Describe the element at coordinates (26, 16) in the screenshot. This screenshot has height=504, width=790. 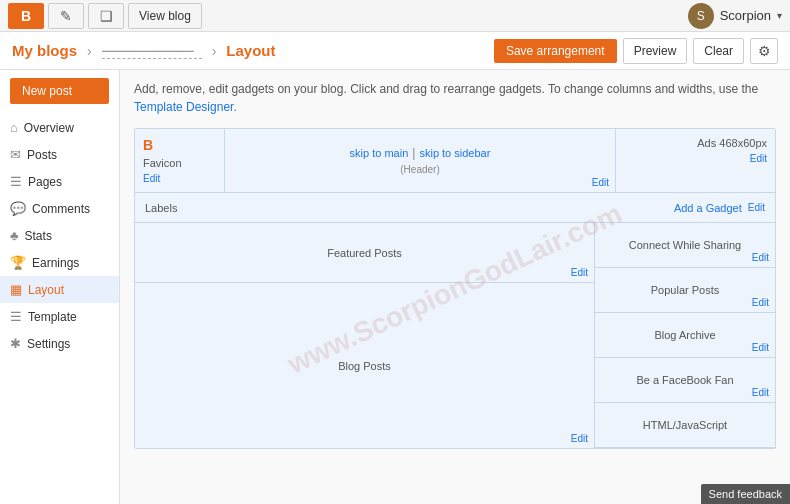
I see `blogger-logo-button: B` at that location.